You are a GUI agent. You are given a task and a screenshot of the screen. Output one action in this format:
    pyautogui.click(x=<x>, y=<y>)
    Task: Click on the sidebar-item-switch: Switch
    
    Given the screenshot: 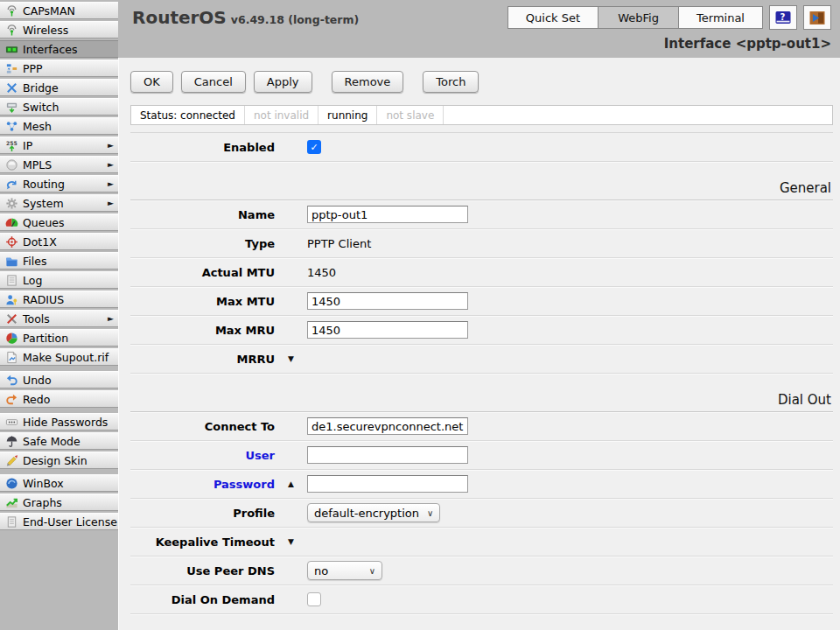 What is the action you would take?
    pyautogui.click(x=60, y=107)
    